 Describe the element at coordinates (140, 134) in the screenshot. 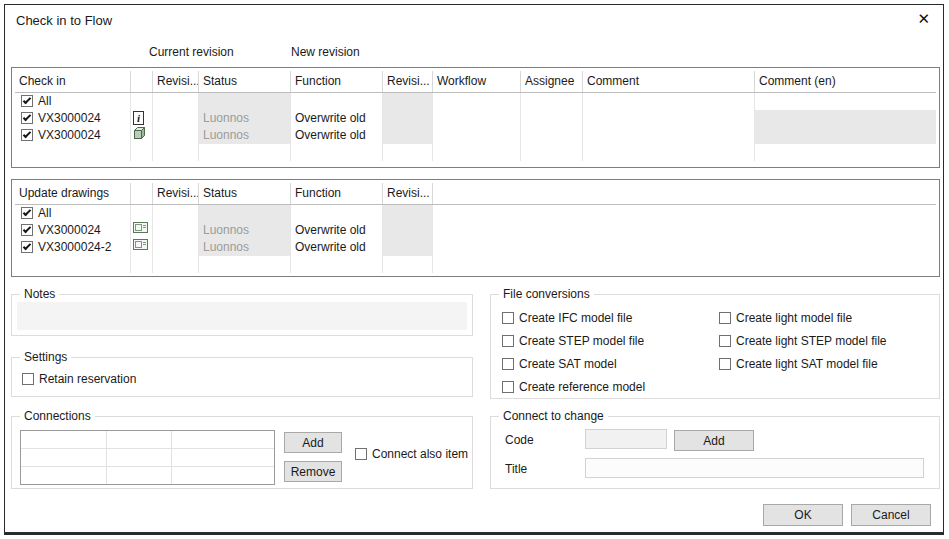

I see `model-icon` at that location.